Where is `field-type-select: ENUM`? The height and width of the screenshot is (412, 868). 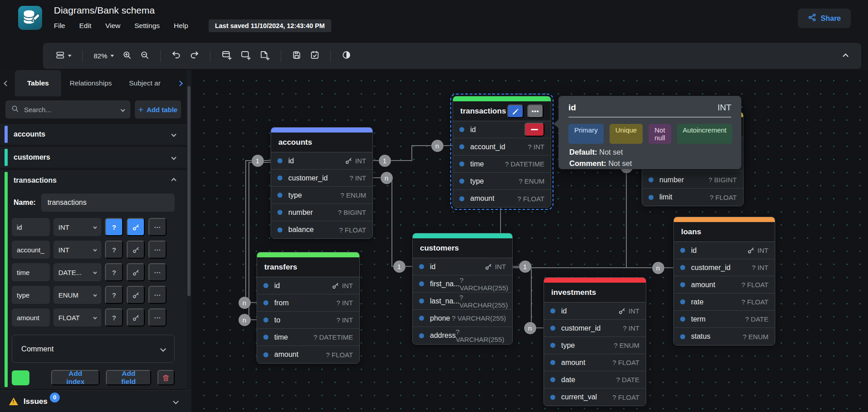 field-type-select: ENUM is located at coordinates (77, 295).